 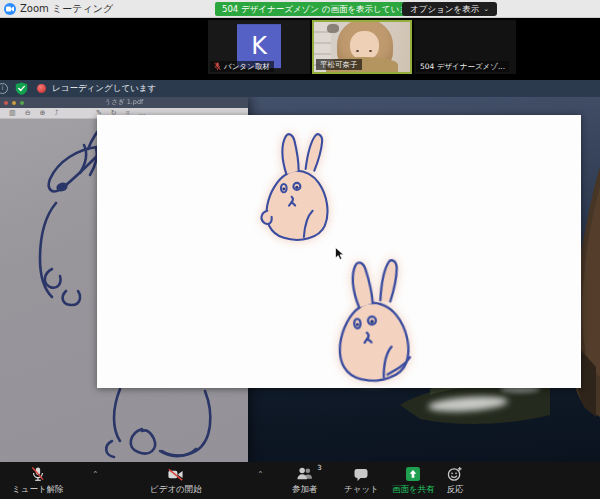 What do you see at coordinates (413, 474) in the screenshot?
I see `share-screen-icon` at bounding box center [413, 474].